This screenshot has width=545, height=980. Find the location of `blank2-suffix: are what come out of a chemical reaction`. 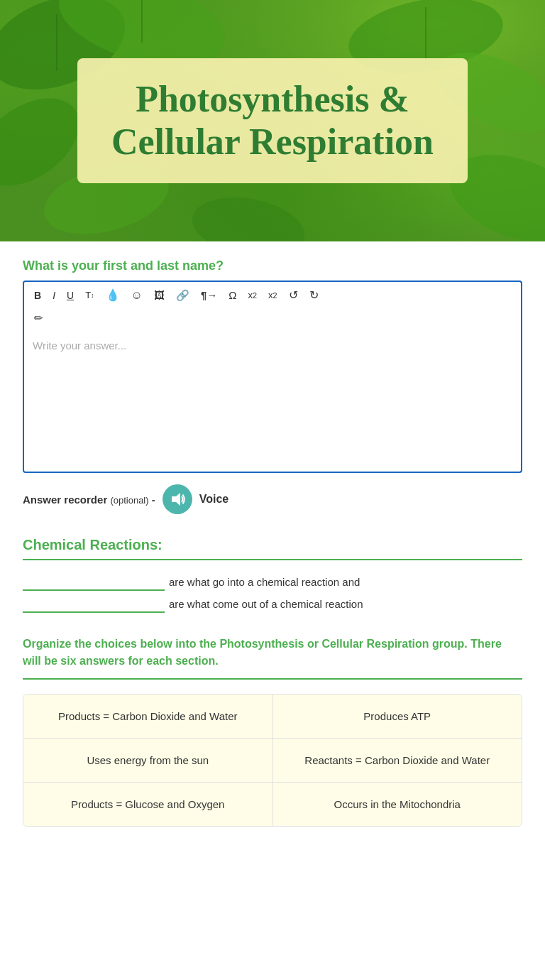

blank2-suffix: are what come out of a chemical reaction is located at coordinates (265, 604).